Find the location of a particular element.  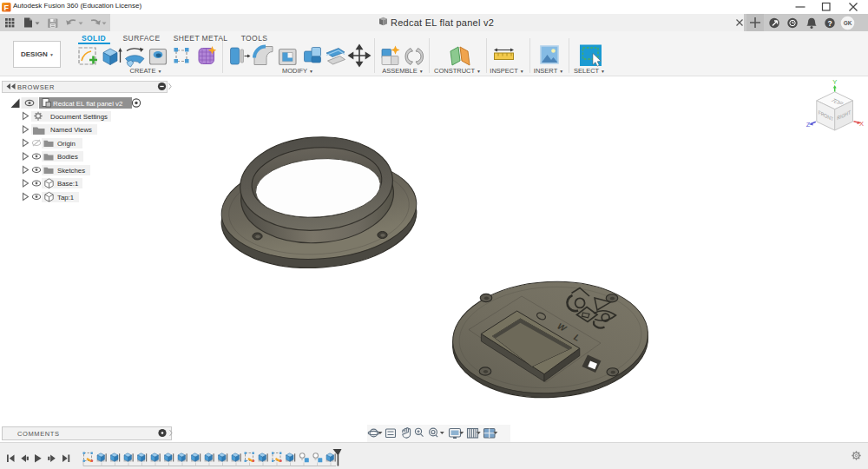

svg-text: Z is located at coordinates (809, 125).